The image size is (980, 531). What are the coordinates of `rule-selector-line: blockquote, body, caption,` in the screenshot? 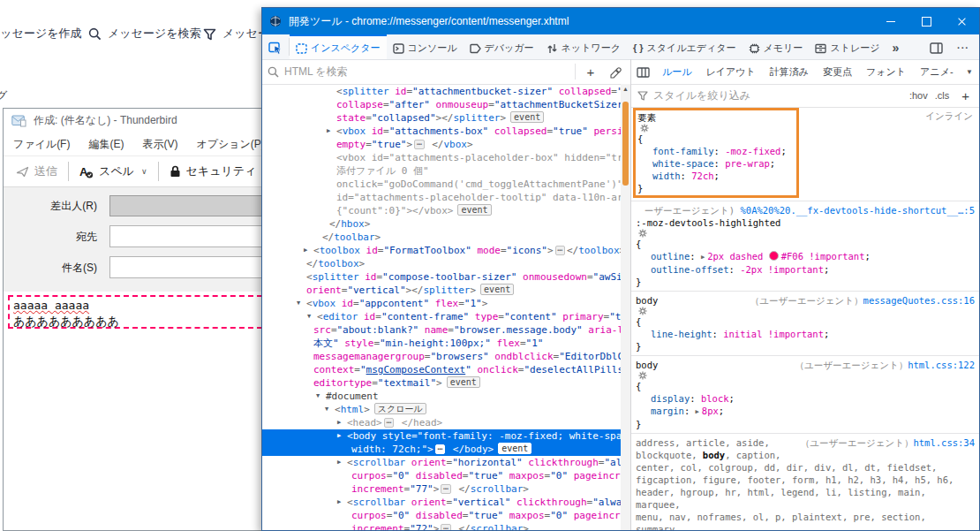 It's located at (805, 455).